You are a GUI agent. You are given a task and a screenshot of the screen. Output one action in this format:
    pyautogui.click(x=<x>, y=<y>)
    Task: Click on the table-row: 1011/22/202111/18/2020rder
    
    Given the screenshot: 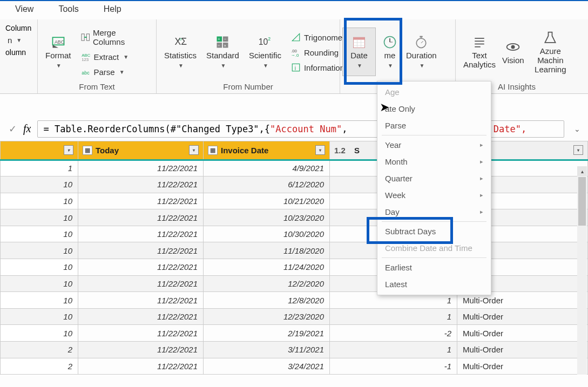 What is the action you would take?
    pyautogui.click(x=294, y=250)
    